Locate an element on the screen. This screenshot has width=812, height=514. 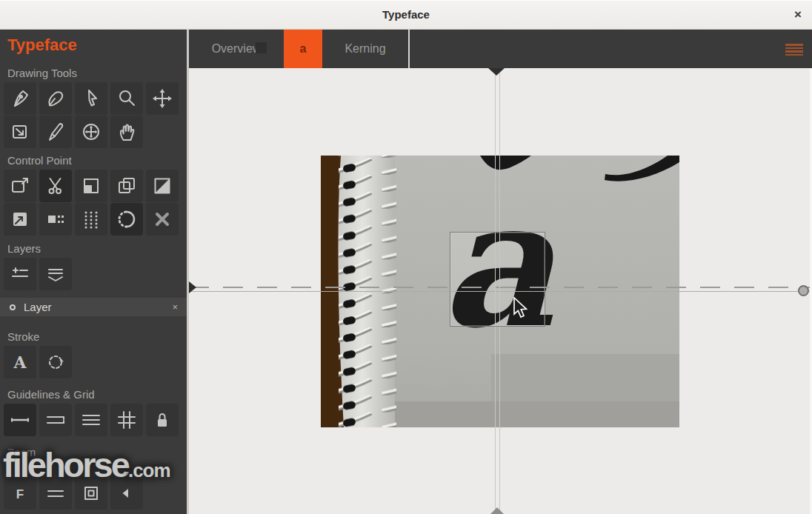
tool-delete-x is located at coordinates (162, 219).